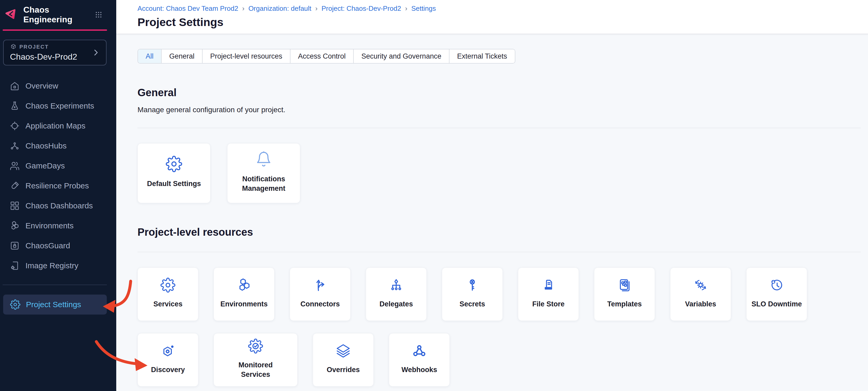 This screenshot has width=868, height=391. Describe the element at coordinates (701, 294) in the screenshot. I see `card-variables: Variables` at that location.